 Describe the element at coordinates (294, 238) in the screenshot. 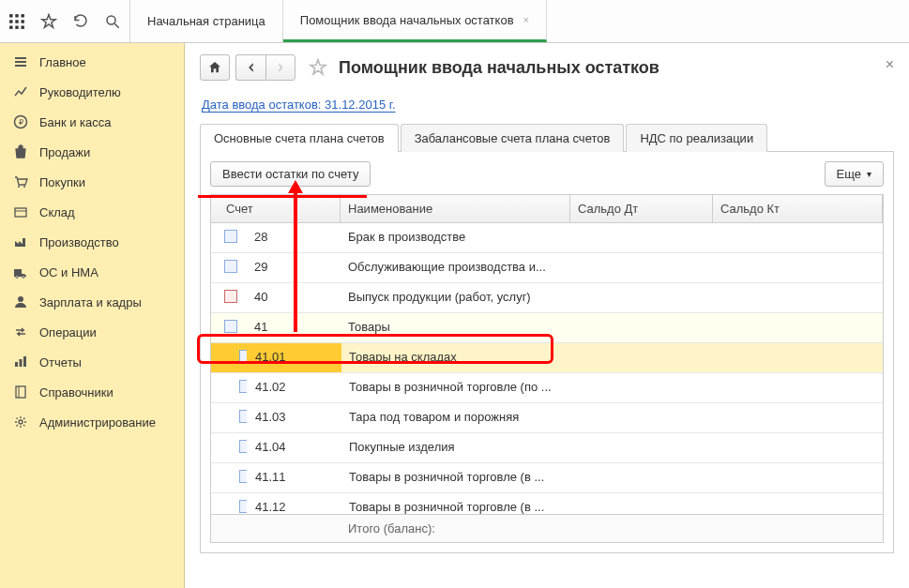

I see `cell-account-code: 28` at that location.